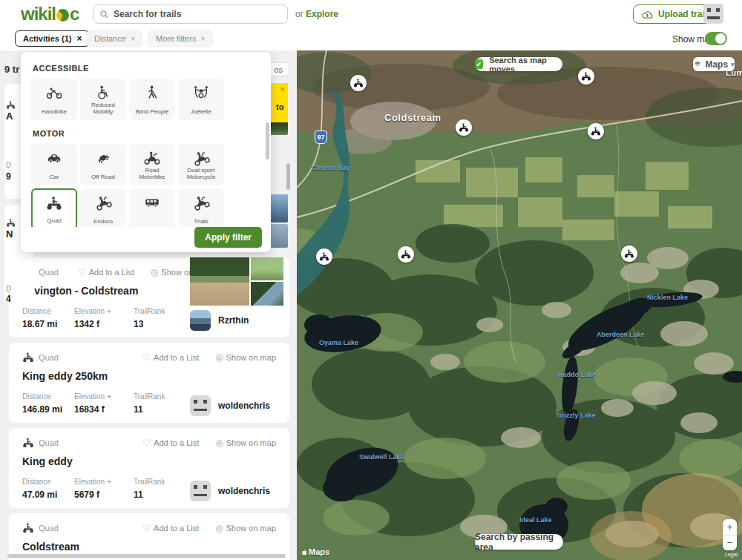 The image size is (742, 560). I want to click on activity-option-off-road: Off Road, so click(103, 165).